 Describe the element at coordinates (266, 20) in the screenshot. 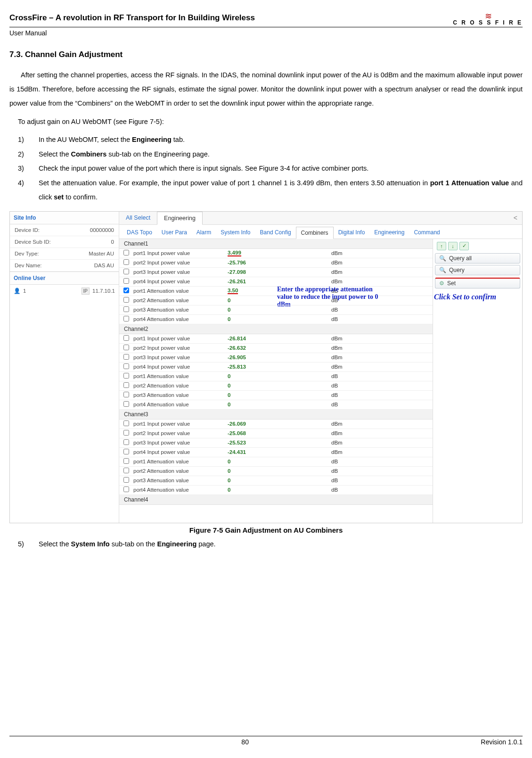

I see `page-header: CrossFire – A revolution in RF Transport…` at that location.